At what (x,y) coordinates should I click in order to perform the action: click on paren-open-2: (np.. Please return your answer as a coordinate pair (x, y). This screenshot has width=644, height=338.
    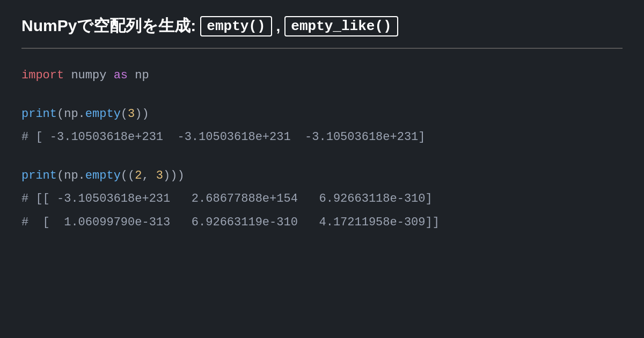
    Looking at the image, I should click on (71, 176).